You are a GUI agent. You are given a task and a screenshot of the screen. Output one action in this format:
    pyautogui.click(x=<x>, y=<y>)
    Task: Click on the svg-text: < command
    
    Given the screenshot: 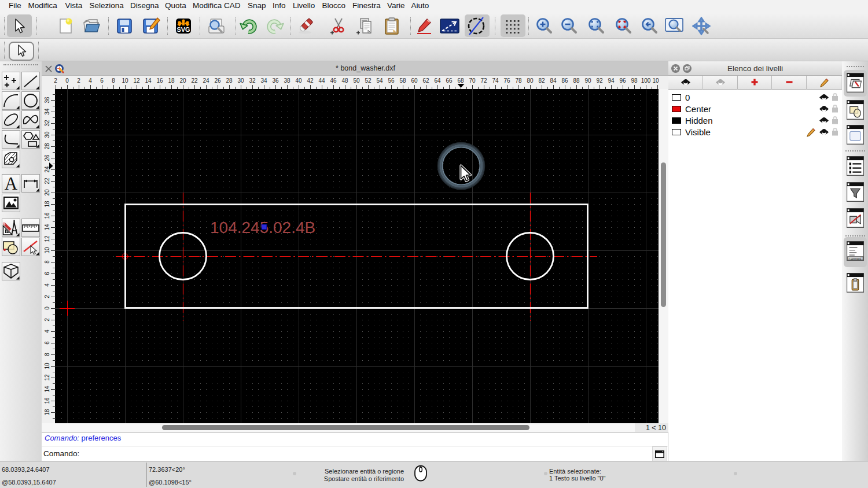 What is the action you would take?
    pyautogui.click(x=855, y=259)
    